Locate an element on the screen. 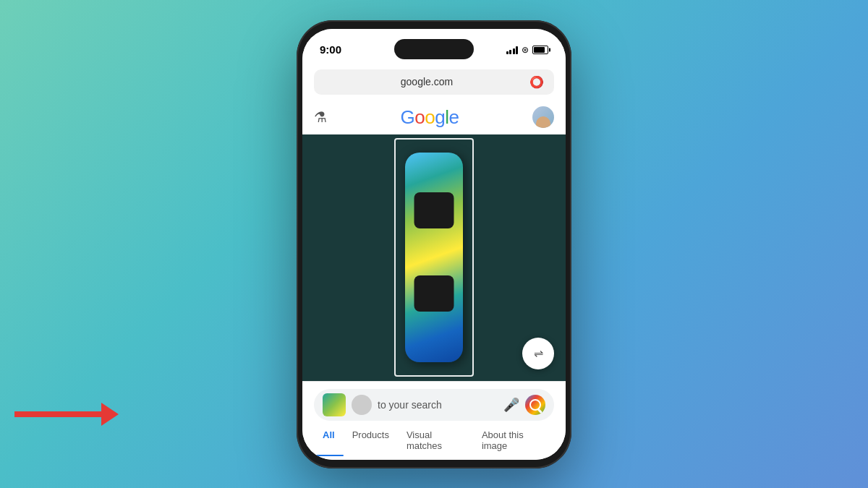 The image size is (868, 488). lens-icon is located at coordinates (535, 405).